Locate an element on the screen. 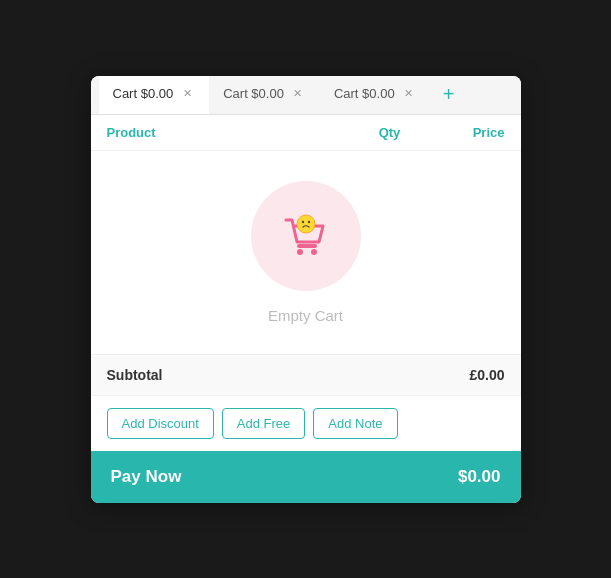 The image size is (611, 578). product-column-header: Product is located at coordinates (231, 132).